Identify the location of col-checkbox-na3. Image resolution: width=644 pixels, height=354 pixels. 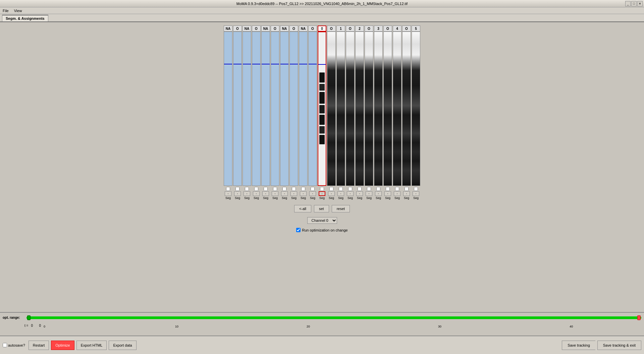
(266, 189).